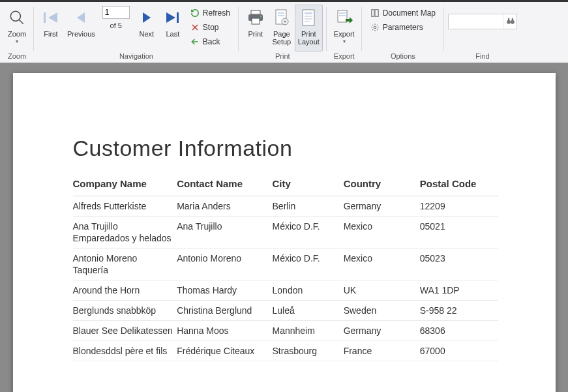 The image size is (568, 392). What do you see at coordinates (17, 57) in the screenshot?
I see `group-zoom-label: Zoom` at bounding box center [17, 57].